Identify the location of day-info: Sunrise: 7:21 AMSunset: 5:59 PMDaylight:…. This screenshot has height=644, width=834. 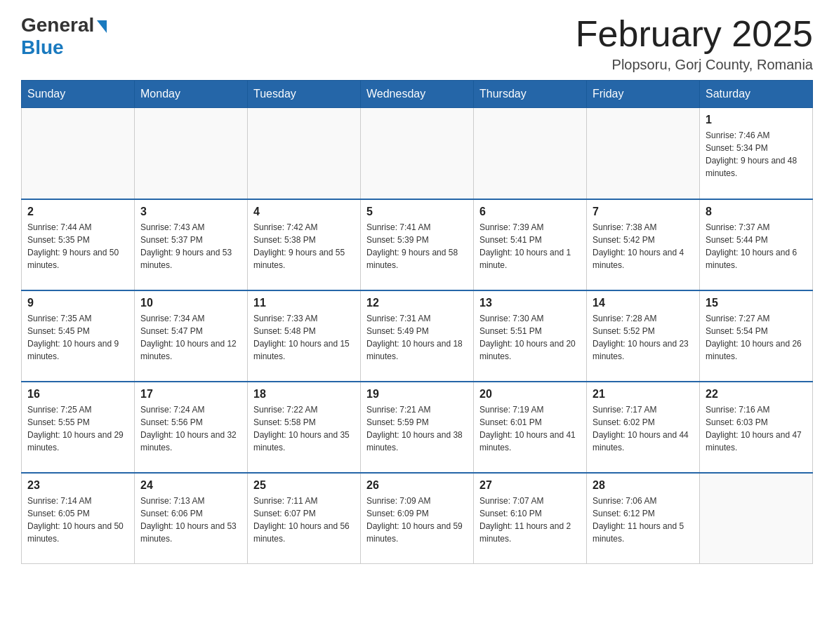
(417, 429).